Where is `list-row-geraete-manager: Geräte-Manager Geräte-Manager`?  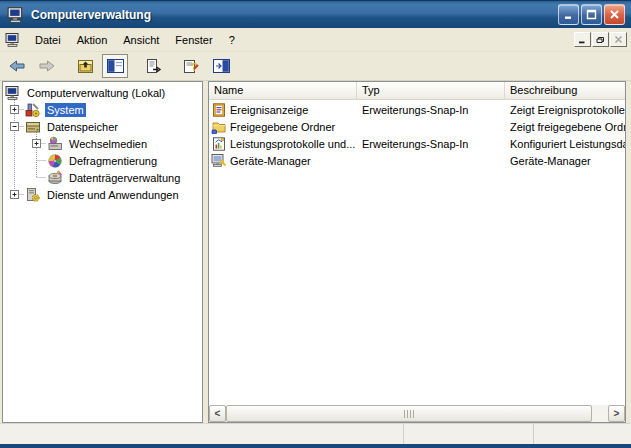
list-row-geraete-manager: Geräte-Manager Geräte-Manager is located at coordinates (417, 160).